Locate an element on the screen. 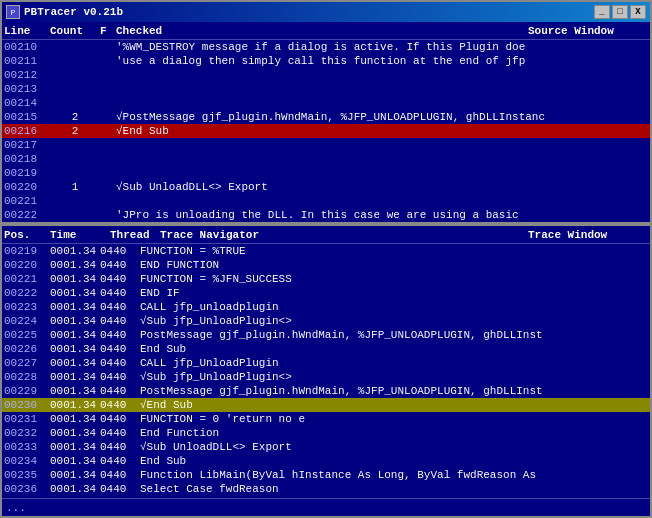  trace-line-number: 00220 is located at coordinates (27, 265).